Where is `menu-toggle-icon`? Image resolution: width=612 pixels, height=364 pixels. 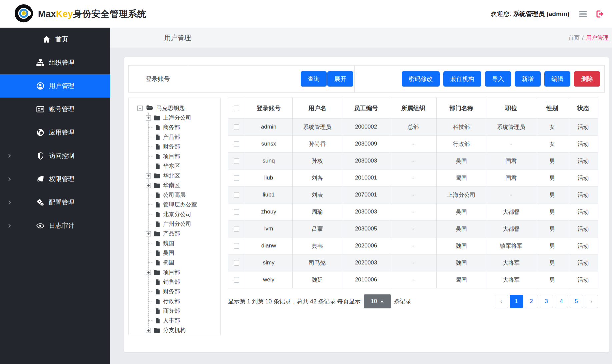
menu-toggle-icon is located at coordinates (583, 14).